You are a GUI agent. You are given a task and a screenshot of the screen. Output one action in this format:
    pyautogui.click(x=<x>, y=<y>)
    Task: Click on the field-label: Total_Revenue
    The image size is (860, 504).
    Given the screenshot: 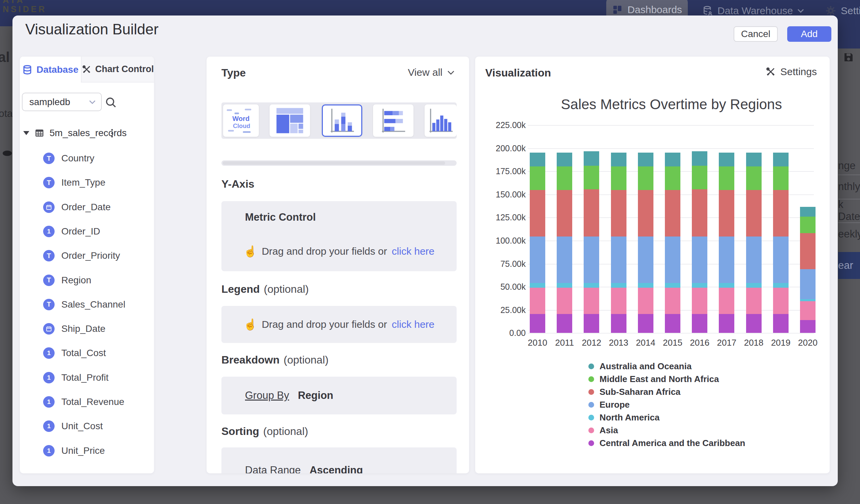 What is the action you would take?
    pyautogui.click(x=93, y=402)
    